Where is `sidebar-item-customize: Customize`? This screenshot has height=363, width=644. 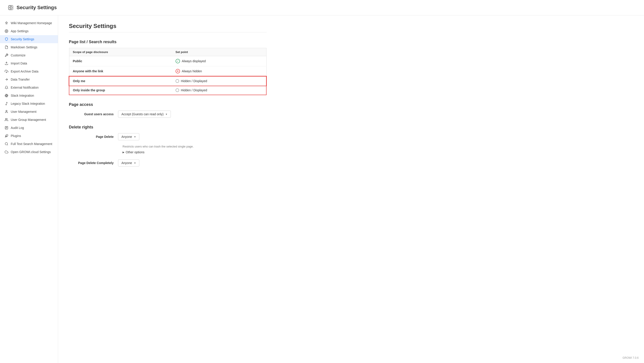 sidebar-item-customize: Customize is located at coordinates (29, 55).